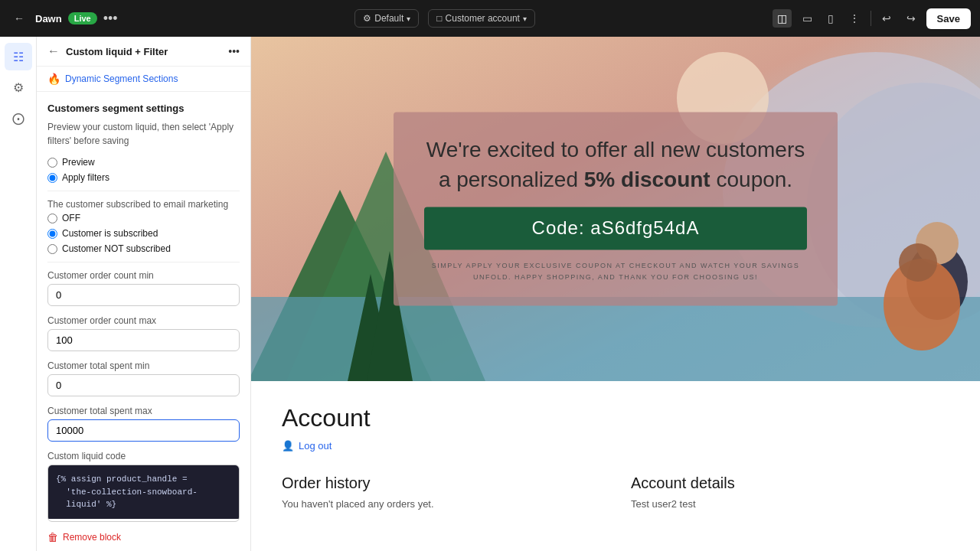  What do you see at coordinates (616, 418) in the screenshot?
I see `account-title: Account` at bounding box center [616, 418].